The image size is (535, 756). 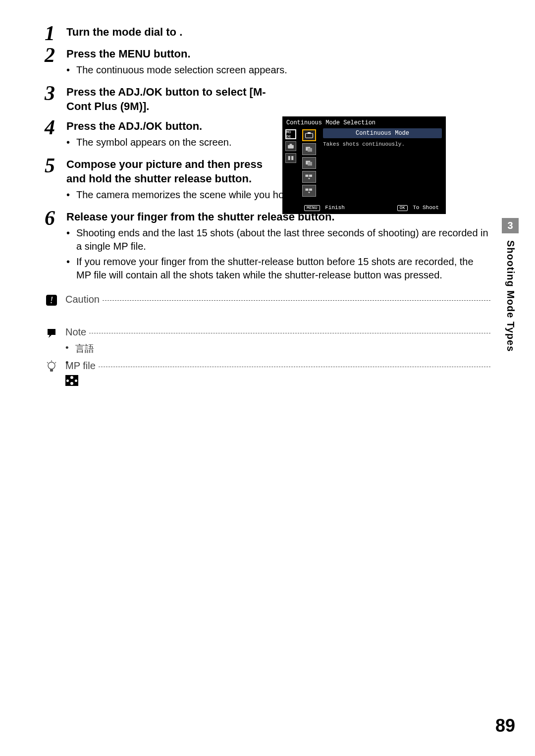 What do you see at coordinates (72, 380) in the screenshot?
I see `mp-file-icon` at bounding box center [72, 380].